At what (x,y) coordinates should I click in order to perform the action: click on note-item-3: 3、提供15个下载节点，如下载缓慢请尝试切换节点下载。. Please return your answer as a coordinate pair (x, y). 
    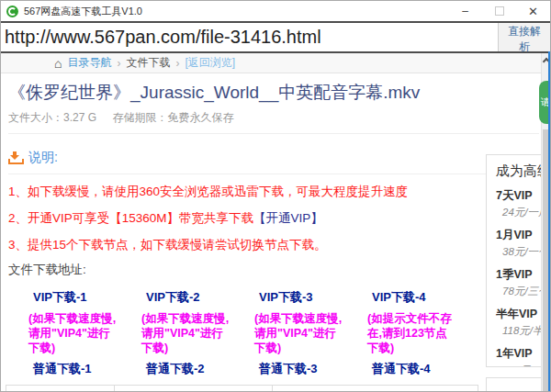
    Looking at the image, I should click on (274, 244).